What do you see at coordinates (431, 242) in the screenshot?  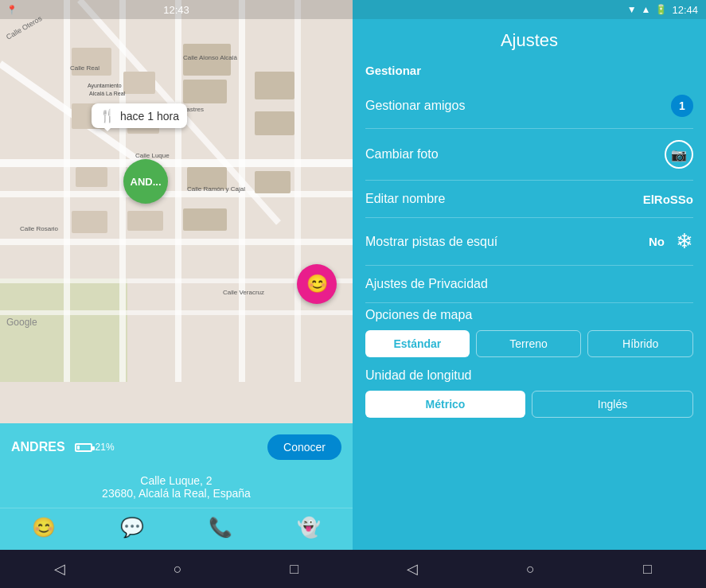 I see `label-pistas-esqui: Mostrar pistas de esquí` at bounding box center [431, 242].